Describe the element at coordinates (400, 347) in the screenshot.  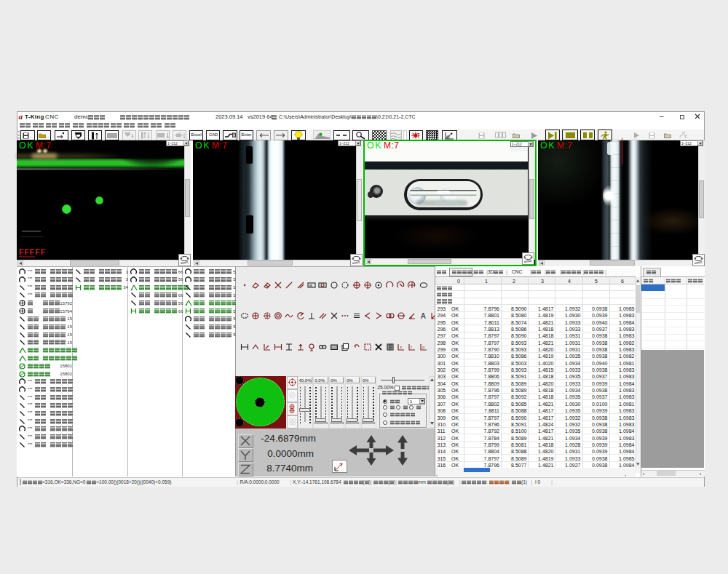
I see `svg-text: x` at that location.